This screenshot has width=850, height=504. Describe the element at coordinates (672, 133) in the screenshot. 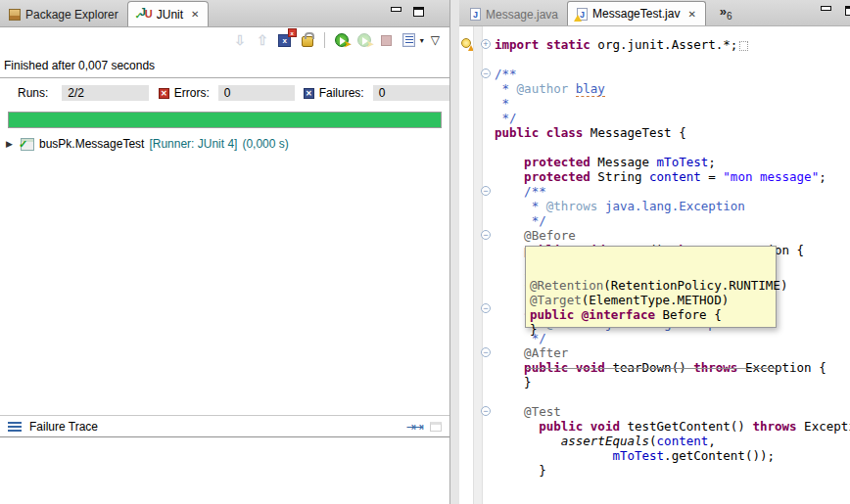

I see `code-line: public class MessageTest {` at that location.